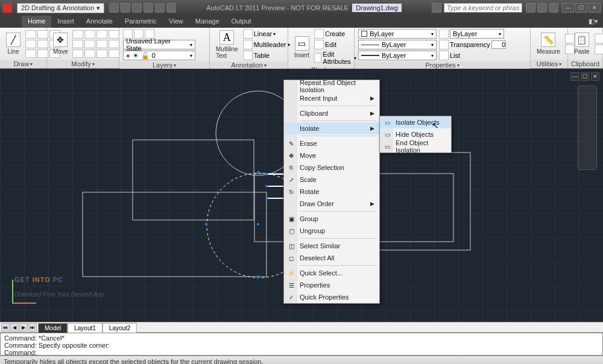 Image resolution: width=603 pixels, height=364 pixels. What do you see at coordinates (90, 34) in the screenshot?
I see `rotate-icon` at bounding box center [90, 34].